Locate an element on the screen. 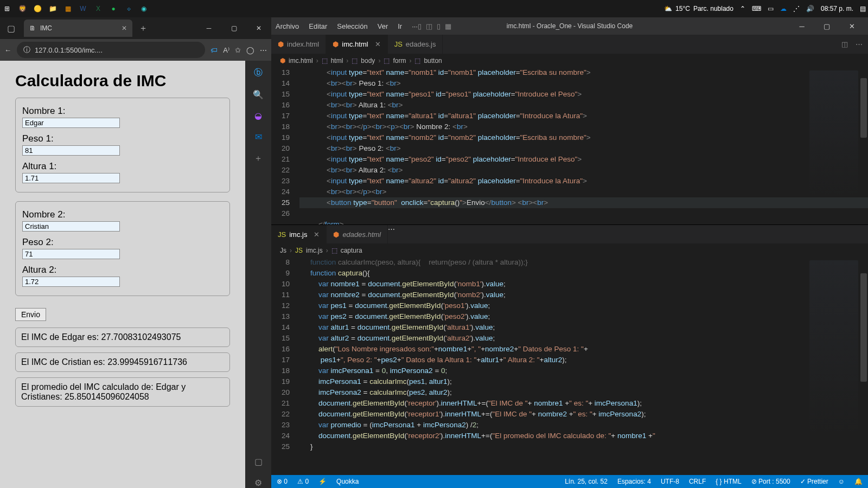 This screenshot has width=868, height=488. start-icon: ⊞ is located at coordinates (7, 9).